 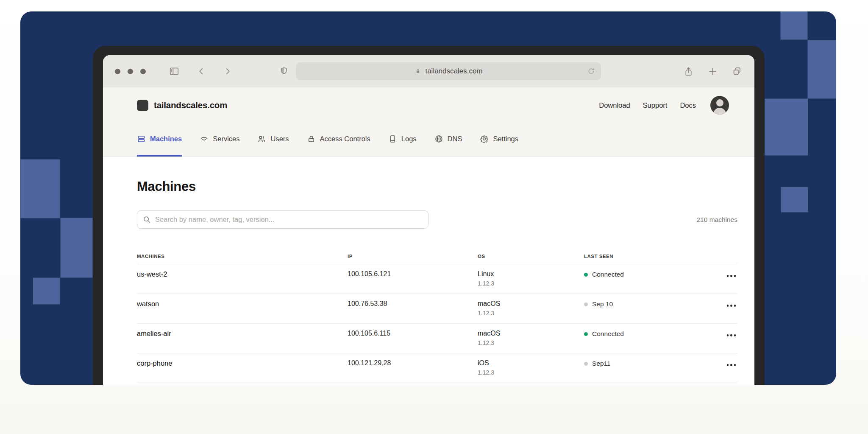 What do you see at coordinates (413, 274) in the screenshot?
I see `machine-ip: 100.105.6.121` at bounding box center [413, 274].